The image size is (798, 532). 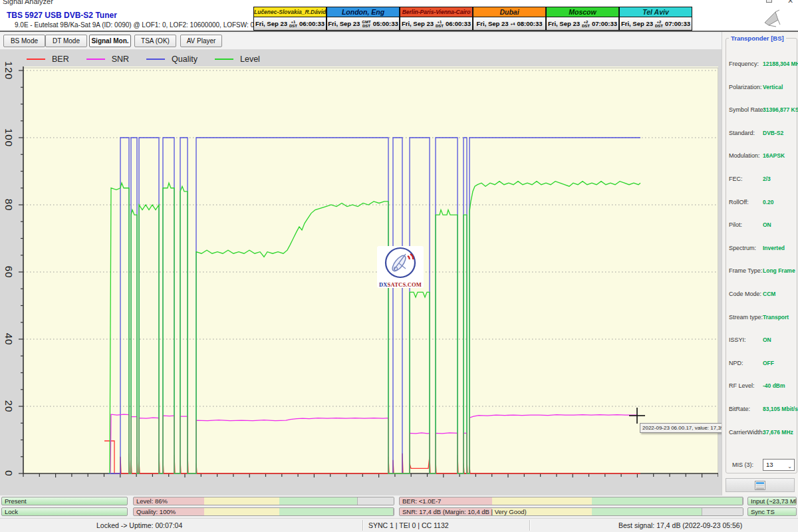 What do you see at coordinates (772, 18) in the screenshot?
I see `satellite-dish-icon` at bounding box center [772, 18].